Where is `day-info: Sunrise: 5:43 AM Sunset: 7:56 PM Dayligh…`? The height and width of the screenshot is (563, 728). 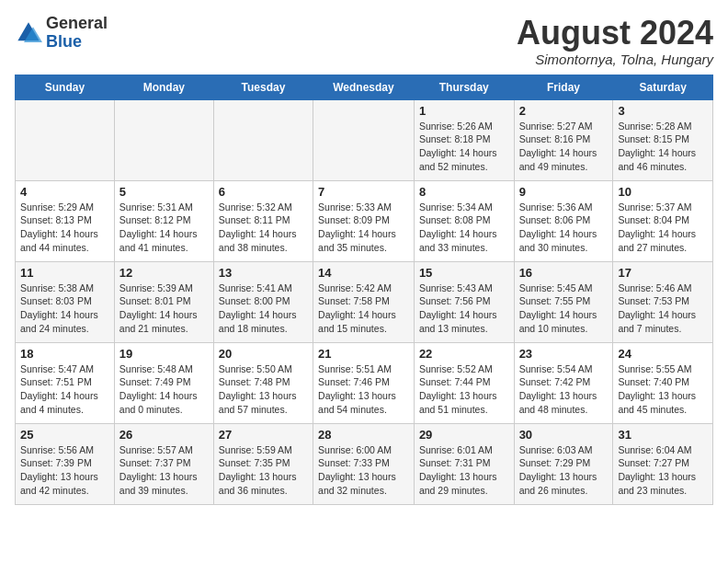
day-info: Sunrise: 5:43 AM Sunset: 7:56 PM Dayligh… is located at coordinates (464, 309).